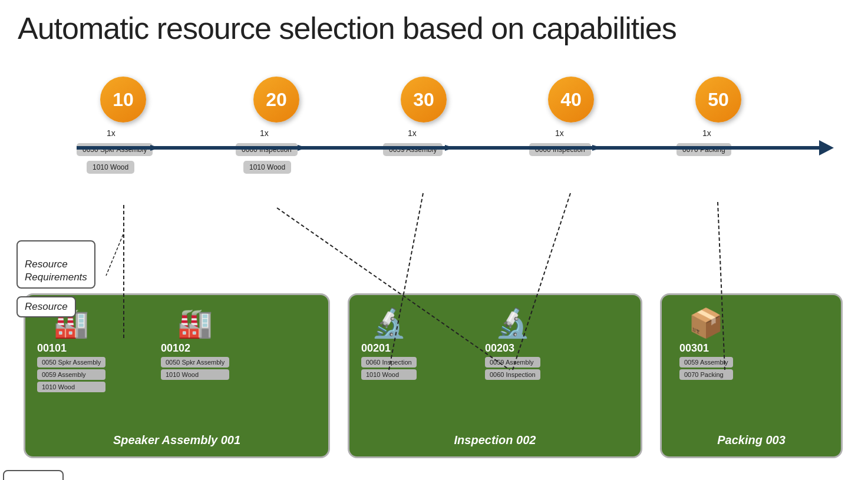 Image resolution: width=868 pixels, height=480 pixels. I want to click on worker-icon-00203: 🔬, so click(513, 323).